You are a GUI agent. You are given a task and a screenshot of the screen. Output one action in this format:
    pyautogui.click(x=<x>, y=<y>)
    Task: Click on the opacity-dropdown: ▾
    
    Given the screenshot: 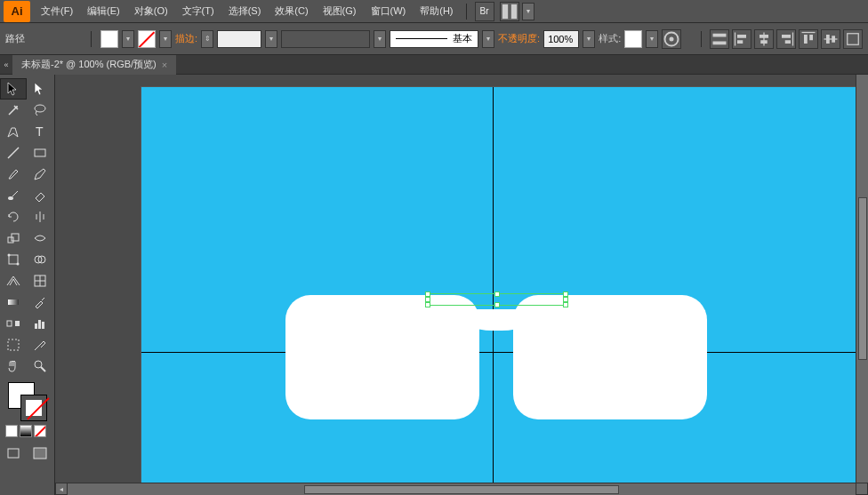 What is the action you would take?
    pyautogui.click(x=589, y=39)
    